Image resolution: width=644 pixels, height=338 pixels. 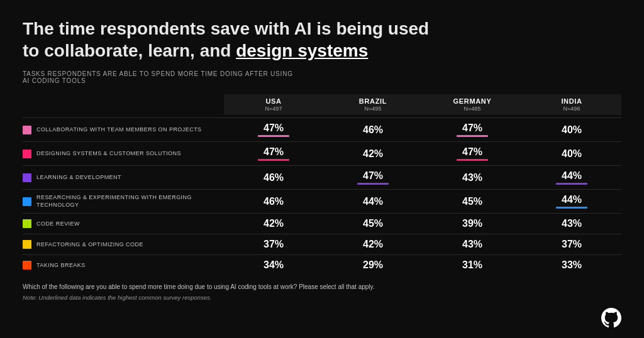 What do you see at coordinates (472, 265) in the screenshot?
I see `value-6-2: 31%` at bounding box center [472, 265].